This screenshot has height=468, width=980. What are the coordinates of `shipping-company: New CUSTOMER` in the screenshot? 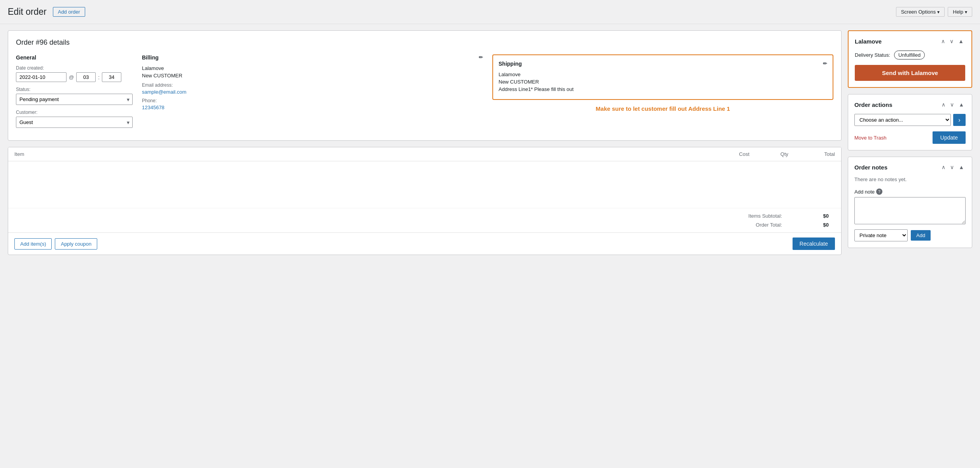 It's located at (663, 82).